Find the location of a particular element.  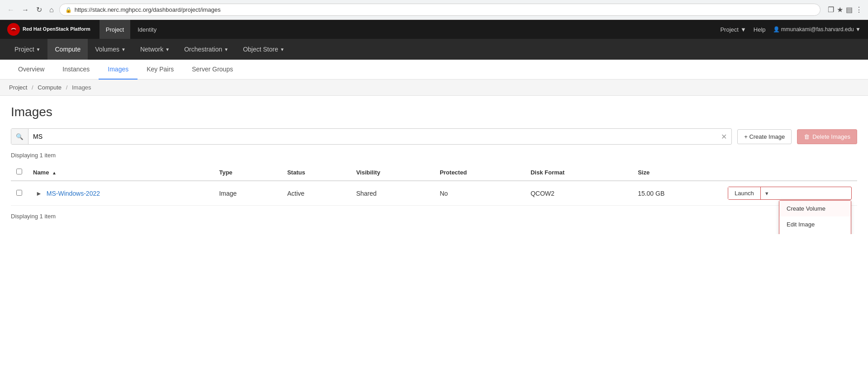

name-sort-icon: ▲ is located at coordinates (54, 173).